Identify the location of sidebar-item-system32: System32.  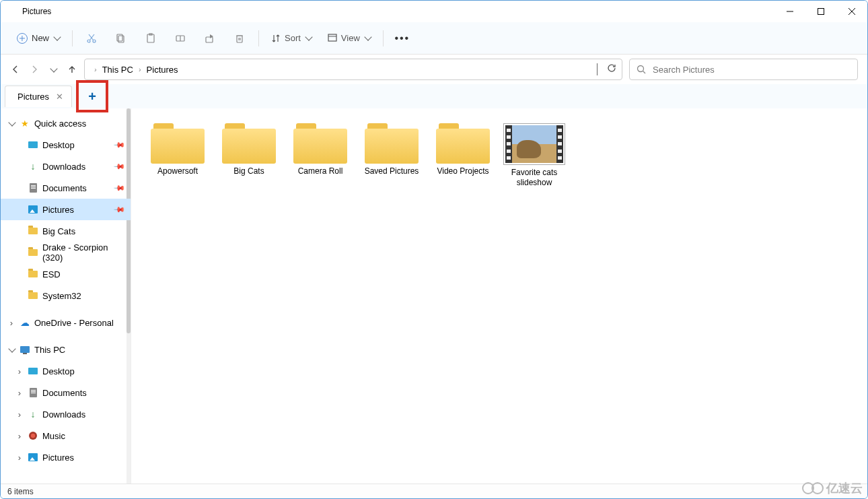
(66, 296).